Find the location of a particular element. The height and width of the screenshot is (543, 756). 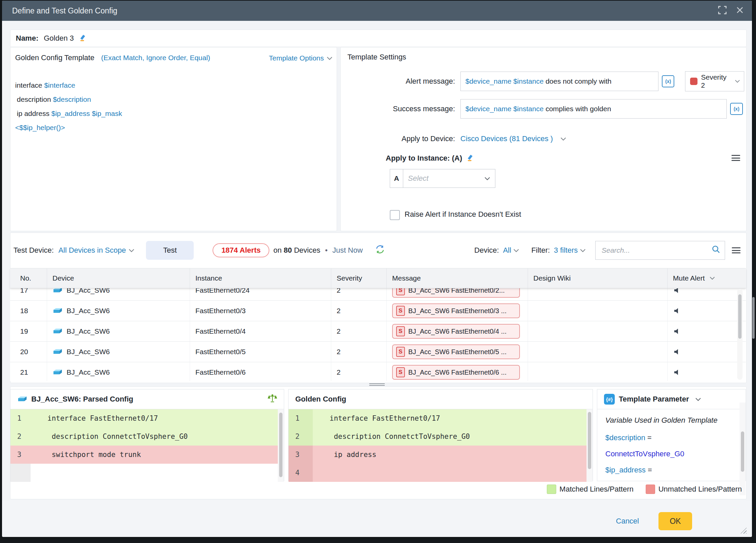

alert-message-input: $device_name $instance does not comply w… is located at coordinates (560, 81).